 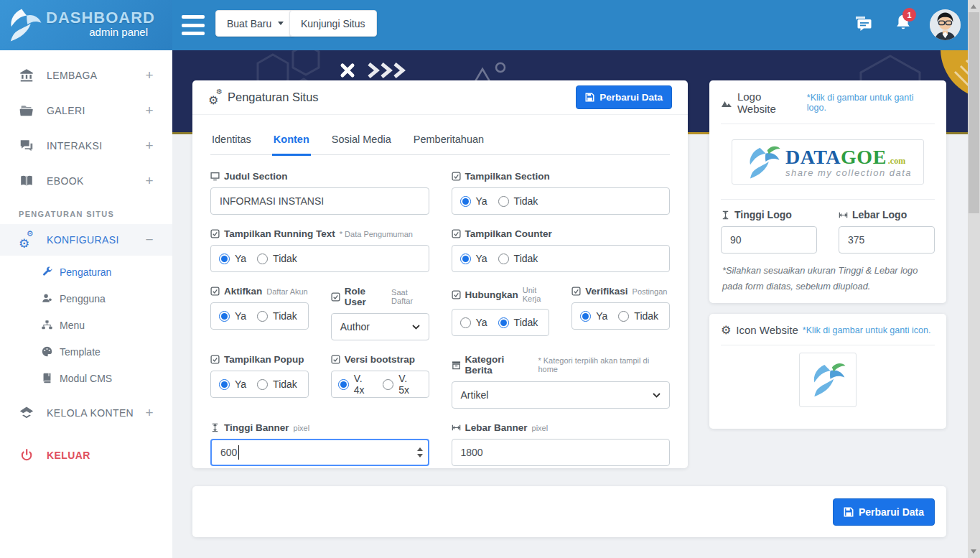 I want to click on judul-section-input, so click(x=320, y=201).